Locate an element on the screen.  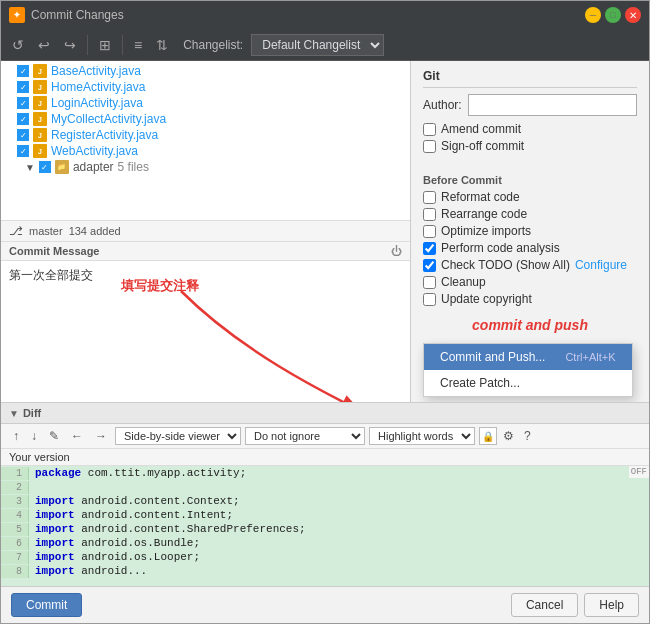
create-patch-label: Create Patch... is located at coordinates (480, 383).